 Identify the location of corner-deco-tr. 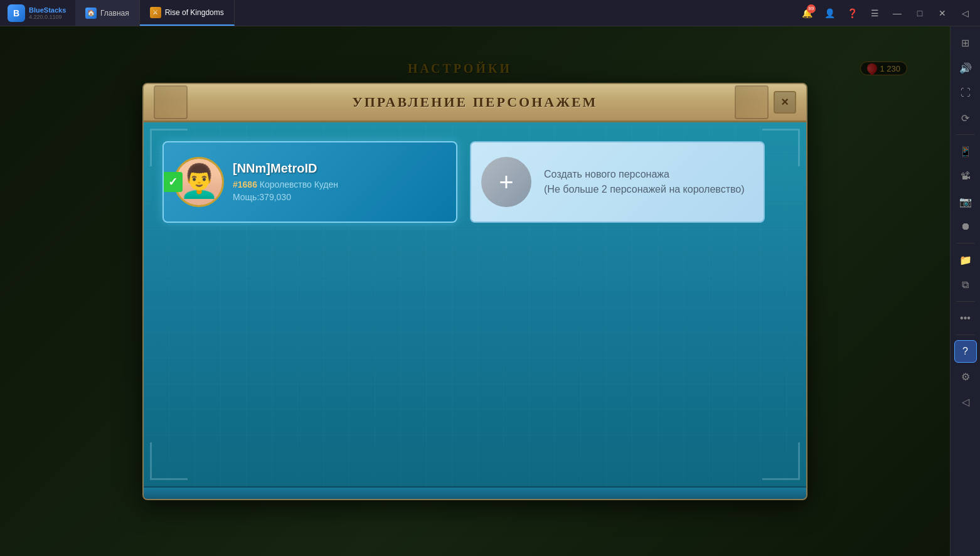
(781, 147).